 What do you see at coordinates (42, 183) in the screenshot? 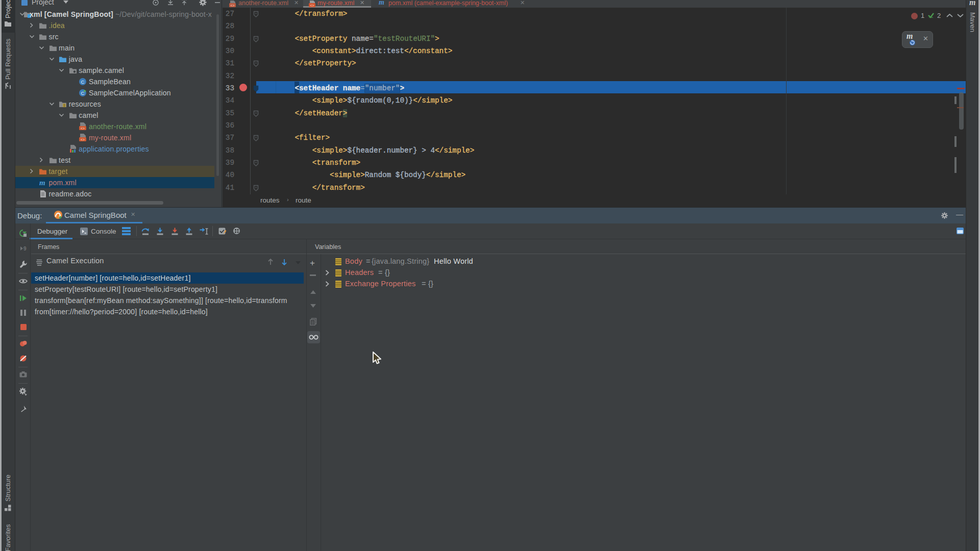
I see `svg-text: m` at bounding box center [42, 183].